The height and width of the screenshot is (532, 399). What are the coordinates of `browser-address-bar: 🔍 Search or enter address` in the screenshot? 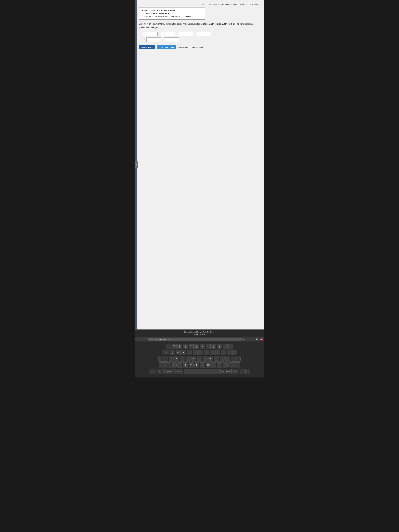 It's located at (195, 339).